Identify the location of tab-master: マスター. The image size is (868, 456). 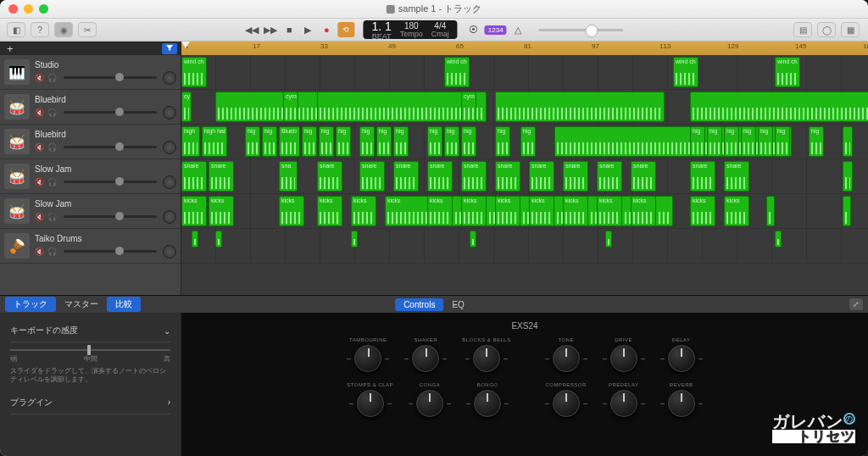
(81, 304).